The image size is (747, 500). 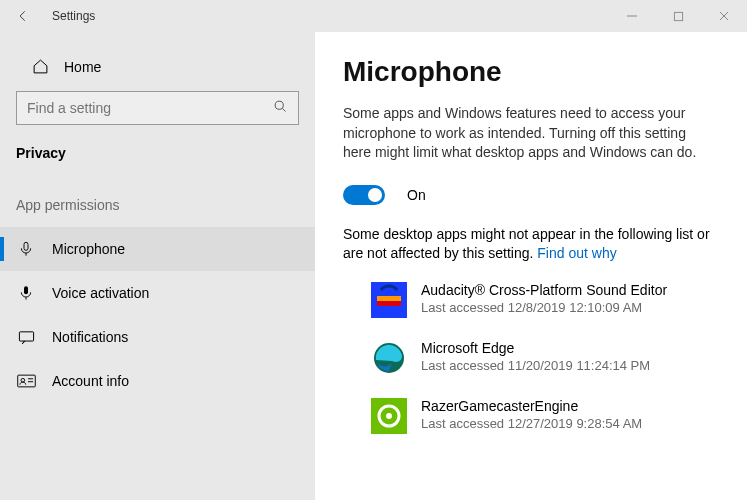 I want to click on nav-voice-activation: Voice activation, so click(x=158, y=293).